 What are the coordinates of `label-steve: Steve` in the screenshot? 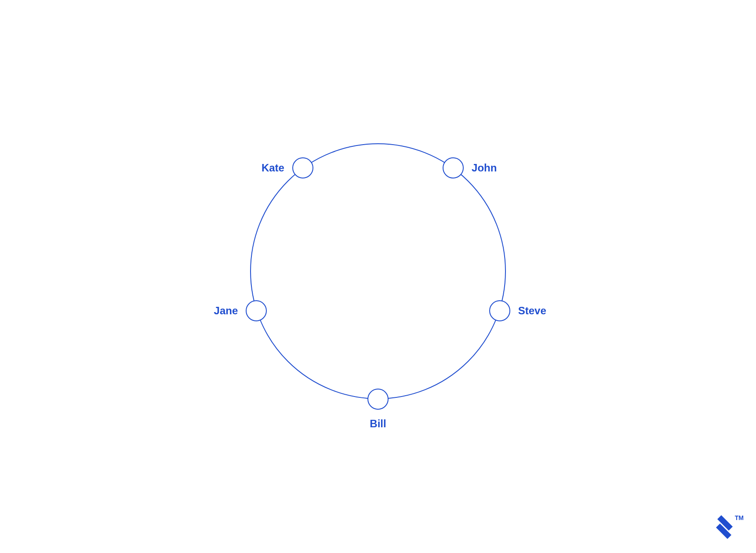 It's located at (532, 311).